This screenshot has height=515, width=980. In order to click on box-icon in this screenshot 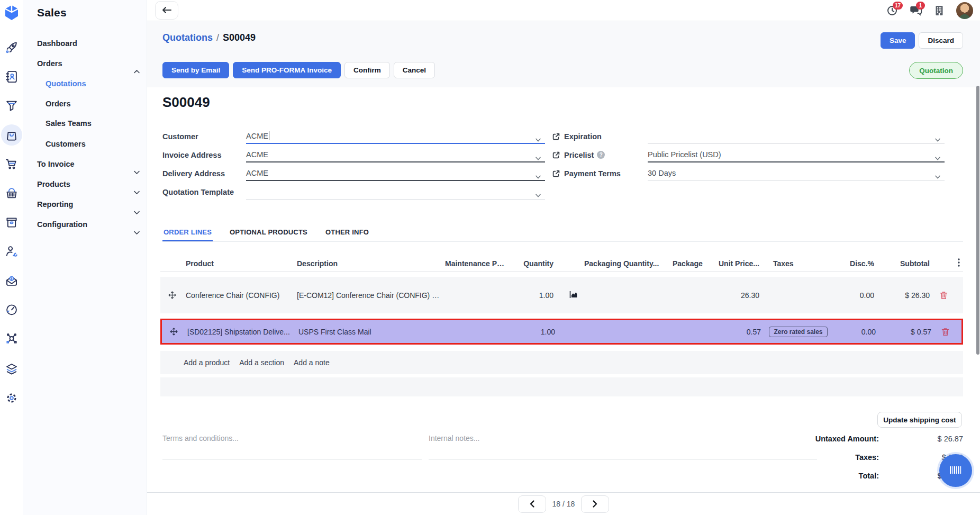, I will do `click(12, 222)`.